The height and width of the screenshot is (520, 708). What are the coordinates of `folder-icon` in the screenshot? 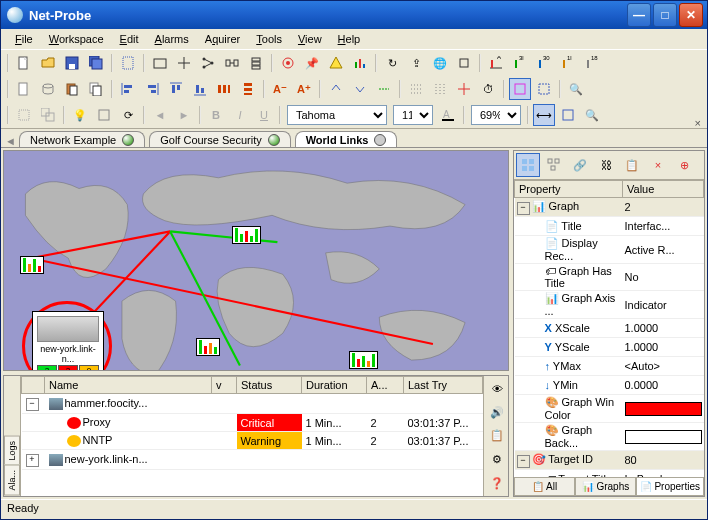 It's located at (160, 63).